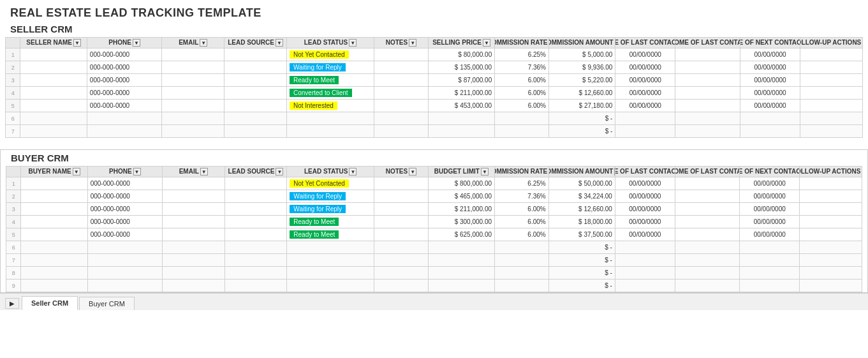  Describe the element at coordinates (136, 43) in the screenshot. I see `phone-dropdown: ▼` at that location.